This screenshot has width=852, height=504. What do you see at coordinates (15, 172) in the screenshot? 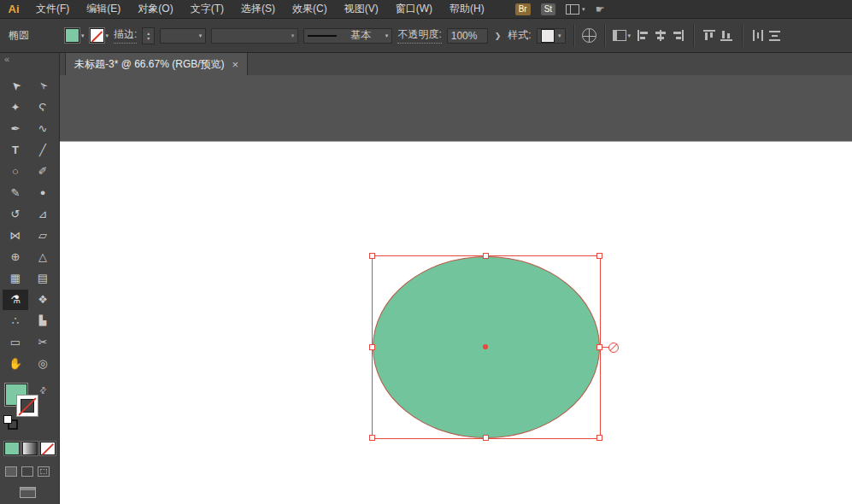
I see `ellipse-tool: ○` at bounding box center [15, 172].